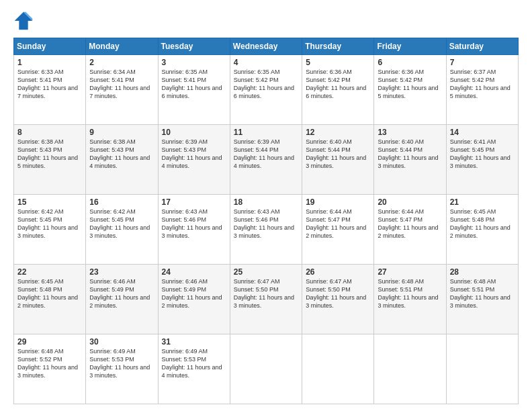  I want to click on day-info: Sunrise: 6:39 AMSunset: 5:44 PMDaylight:…, so click(266, 154).